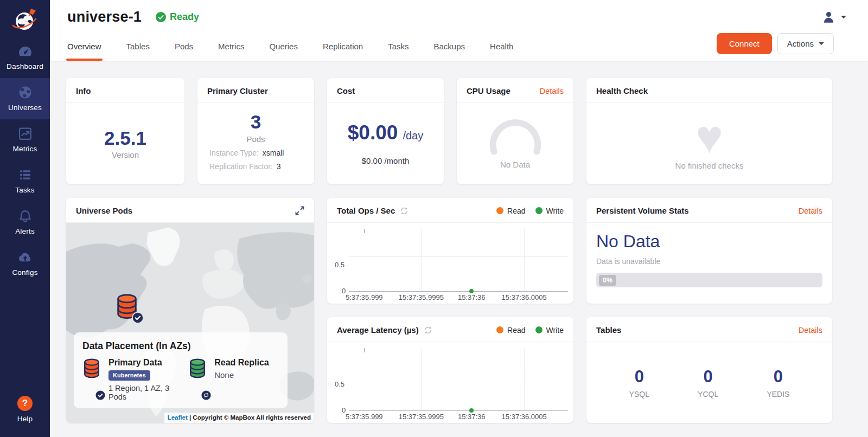 The image size is (868, 437). Describe the element at coordinates (821, 43) in the screenshot. I see `chevron-down-icon` at that location.